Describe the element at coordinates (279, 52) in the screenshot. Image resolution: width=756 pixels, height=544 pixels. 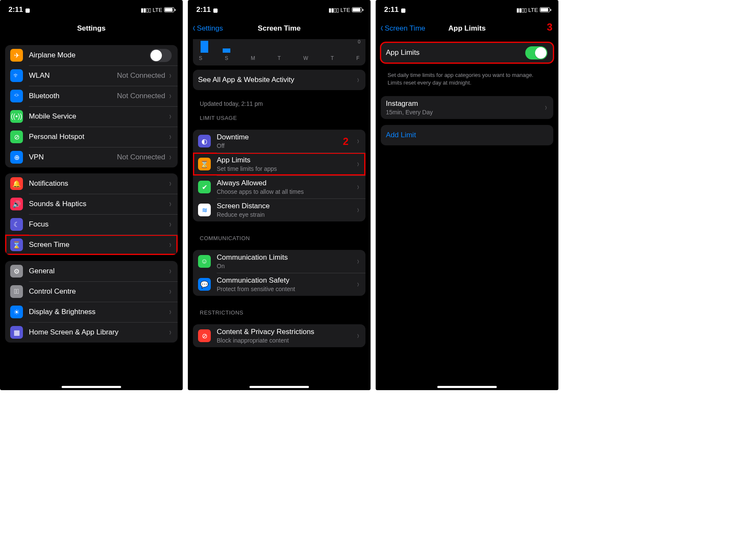
I see `usage-chart: S S M T W T F` at that location.